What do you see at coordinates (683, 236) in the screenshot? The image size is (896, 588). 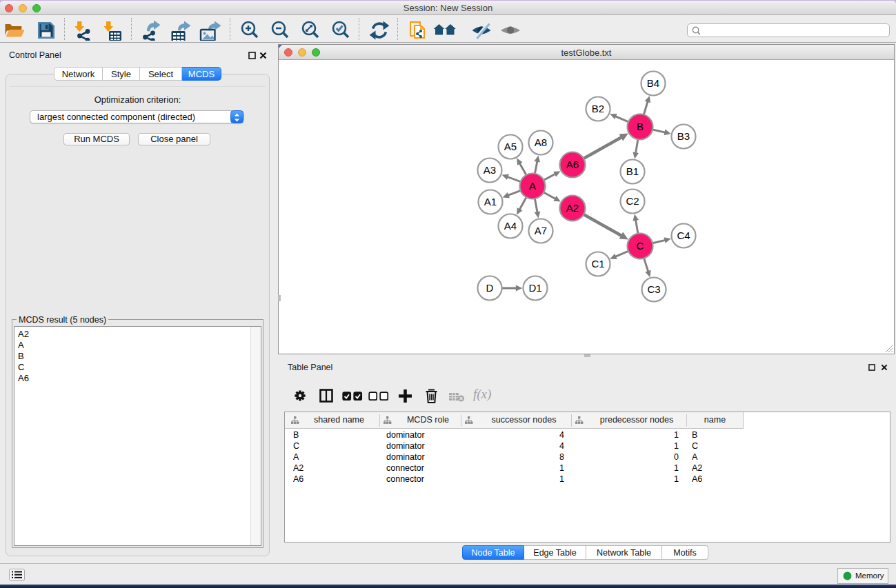 I see `svg-text: C4` at bounding box center [683, 236].